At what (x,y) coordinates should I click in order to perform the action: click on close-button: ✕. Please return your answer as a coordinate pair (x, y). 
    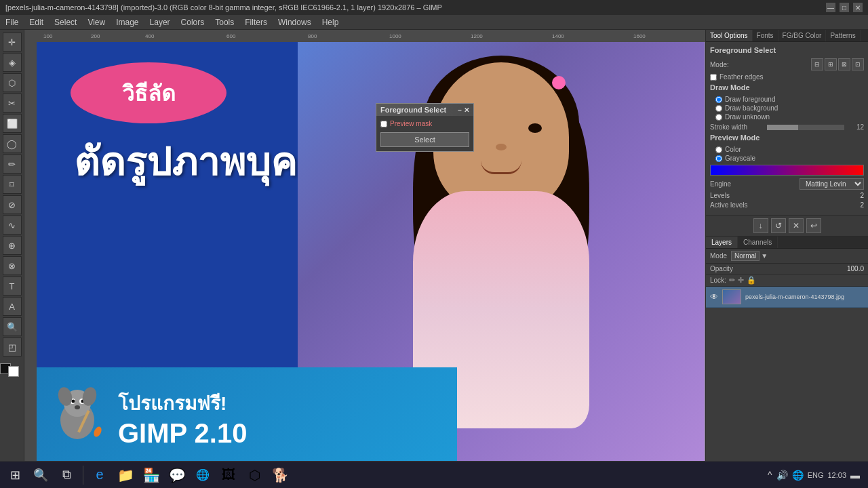
    Looking at the image, I should click on (858, 7).